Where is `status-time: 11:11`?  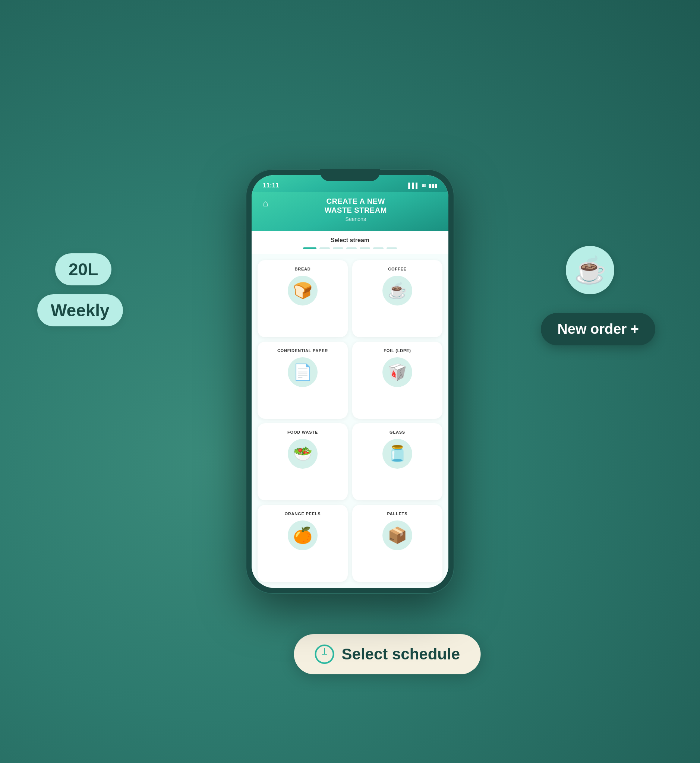
status-time: 11:11 is located at coordinates (271, 186).